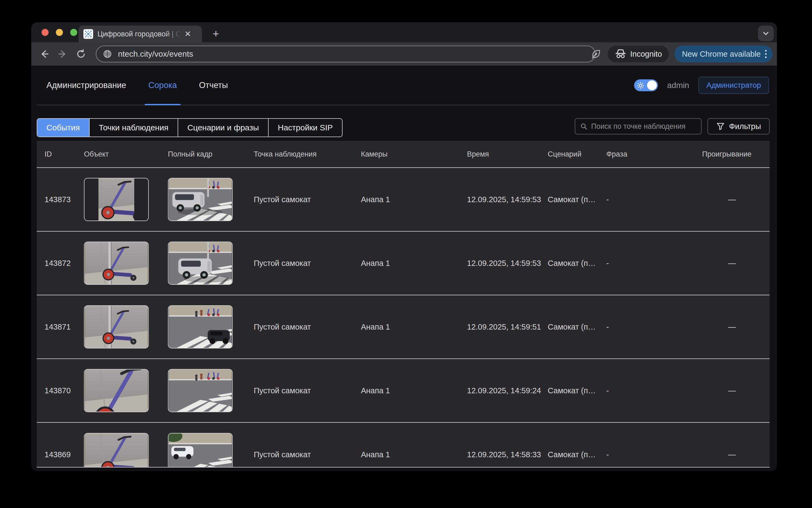 The width and height of the screenshot is (812, 508). I want to click on app-navbar: Администрирование Сорока Отчеты, so click(403, 85).